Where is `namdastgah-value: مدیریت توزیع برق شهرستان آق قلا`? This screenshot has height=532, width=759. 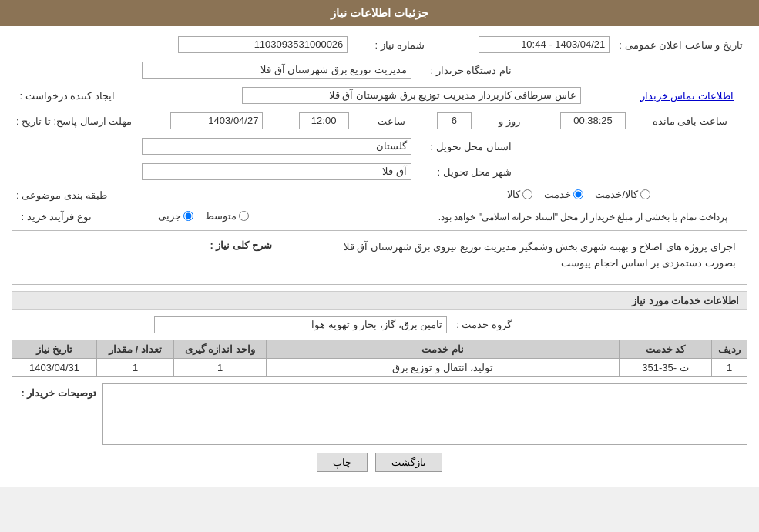
namdastgah-value: مدیریت توزیع برق شهرستان آق قلا is located at coordinates (277, 70).